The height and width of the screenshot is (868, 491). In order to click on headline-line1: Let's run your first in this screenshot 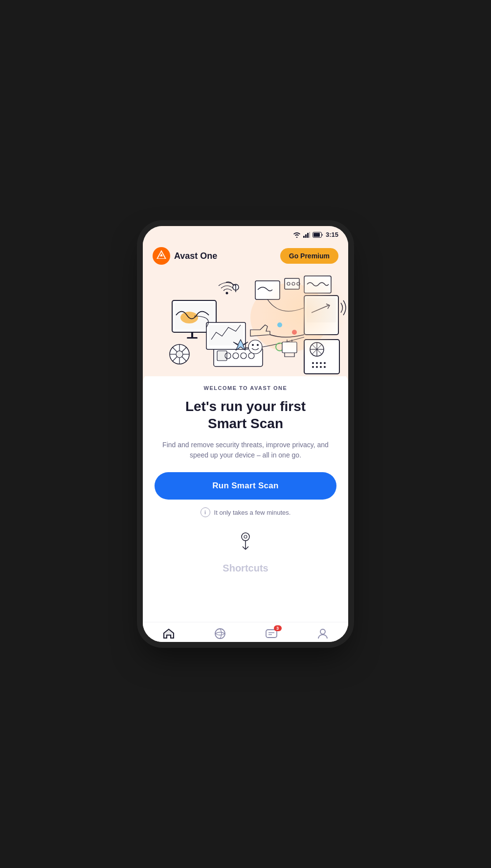, I will do `click(246, 406)`.